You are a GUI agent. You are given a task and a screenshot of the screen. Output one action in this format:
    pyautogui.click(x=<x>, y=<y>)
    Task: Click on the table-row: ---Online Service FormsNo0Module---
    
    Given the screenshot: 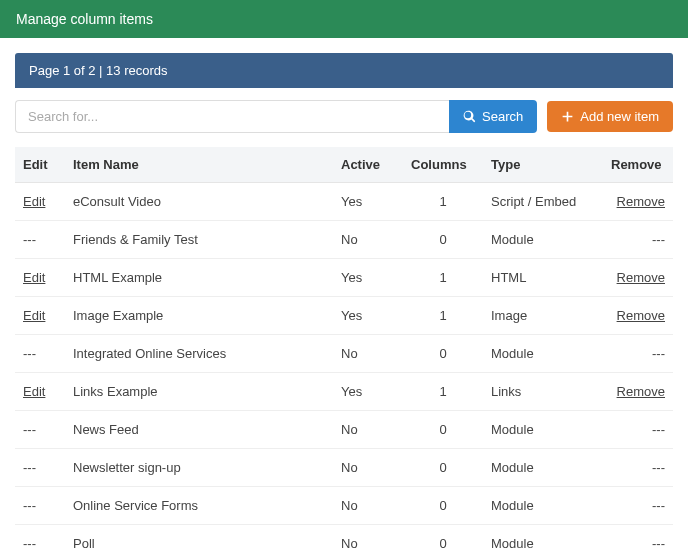 What is the action you would take?
    pyautogui.click(x=344, y=506)
    